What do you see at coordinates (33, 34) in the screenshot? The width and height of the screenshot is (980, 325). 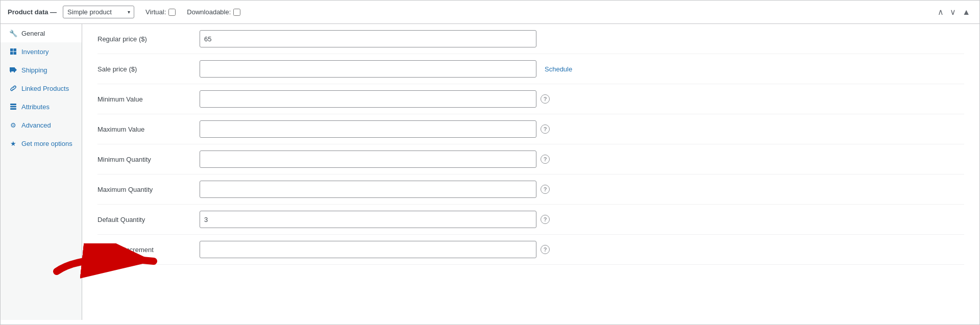 I see `sidebar-label-general: General` at bounding box center [33, 34].